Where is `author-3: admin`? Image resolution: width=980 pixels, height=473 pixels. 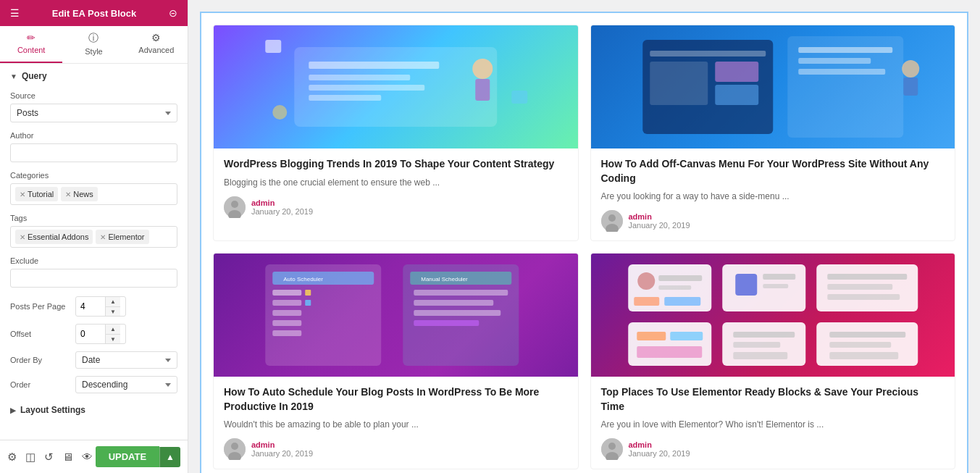 author-3: admin is located at coordinates (282, 445).